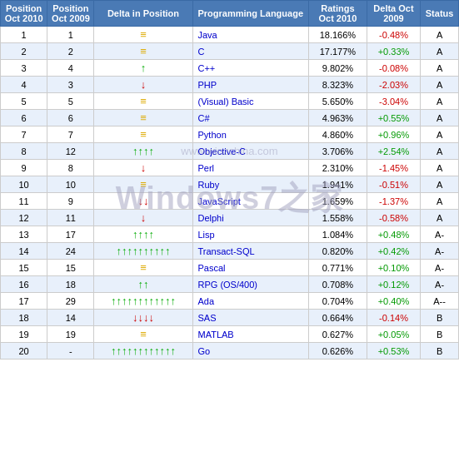 The height and width of the screenshot is (476, 459). I want to click on table-row: 6 6 ≡ C# 4.963% +0.55% A, so click(230, 118).